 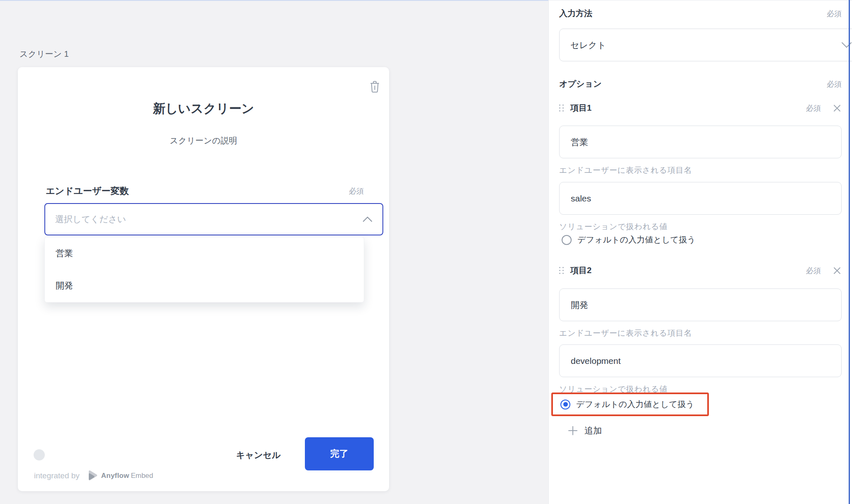 What do you see at coordinates (368, 219) in the screenshot?
I see `chevron-up-icon` at bounding box center [368, 219].